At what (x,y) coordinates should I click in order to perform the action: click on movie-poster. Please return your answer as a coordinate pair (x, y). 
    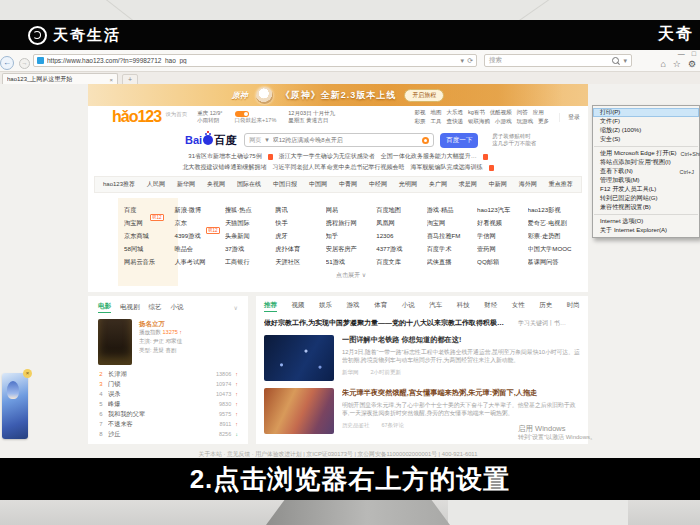
    Looking at the image, I should click on (115, 342).